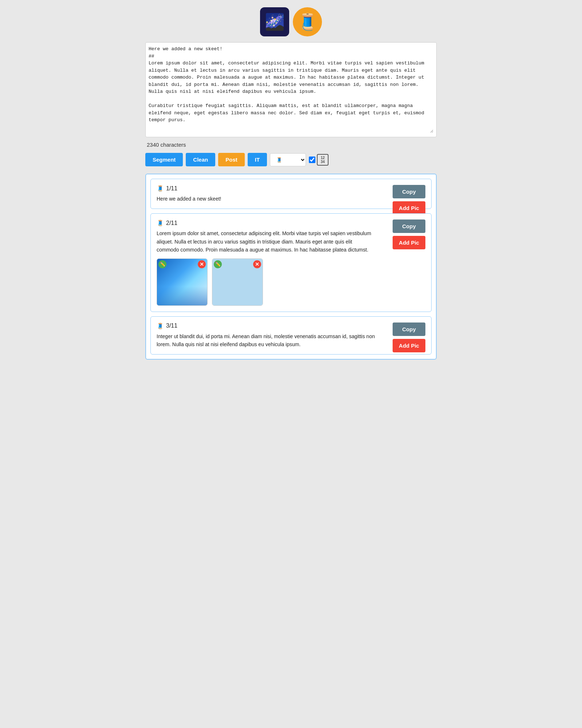  What do you see at coordinates (409, 226) in the screenshot?
I see `copy-button-2: Copy` at bounding box center [409, 226].